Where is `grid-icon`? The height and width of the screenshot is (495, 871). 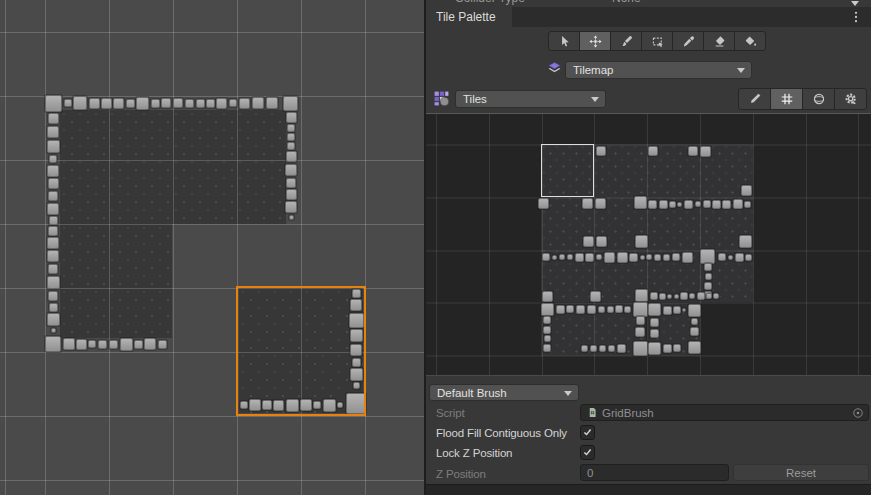
grid-icon is located at coordinates (787, 99).